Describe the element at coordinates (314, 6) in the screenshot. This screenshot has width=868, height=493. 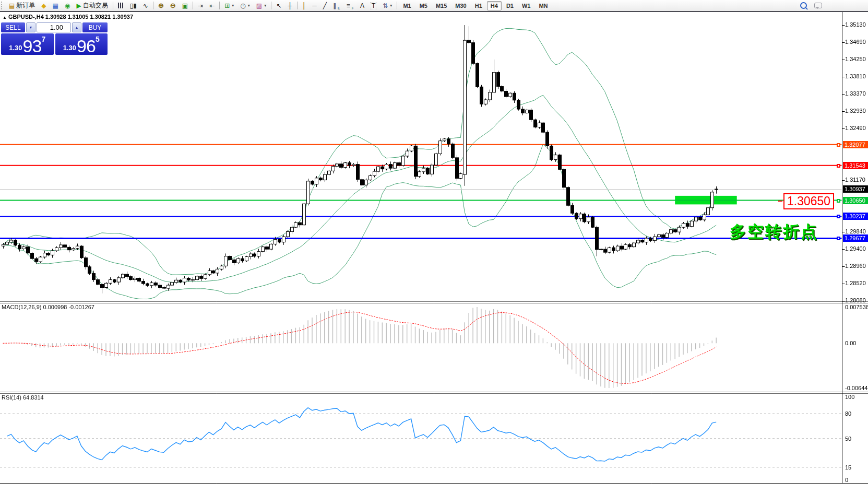
I see `horizontal-line-icon: ─` at that location.